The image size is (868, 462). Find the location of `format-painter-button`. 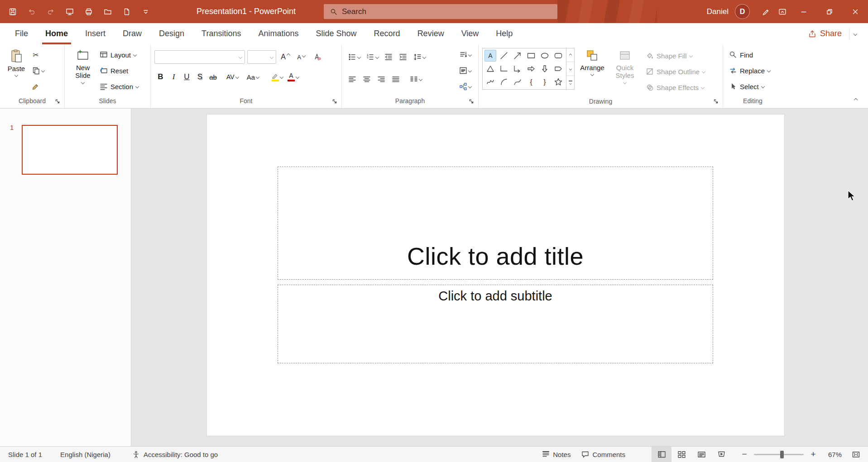

format-painter-button is located at coordinates (36, 86).